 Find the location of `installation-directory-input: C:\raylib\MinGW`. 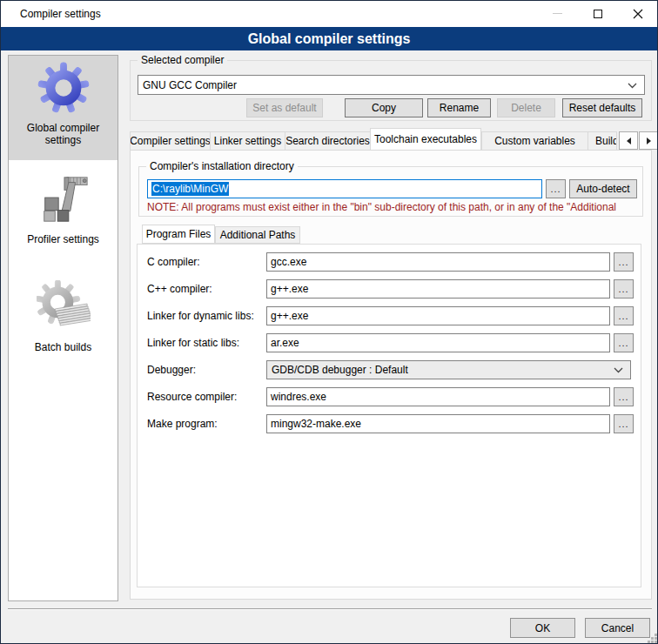

installation-directory-input: C:\raylib\MinGW is located at coordinates (345, 189).